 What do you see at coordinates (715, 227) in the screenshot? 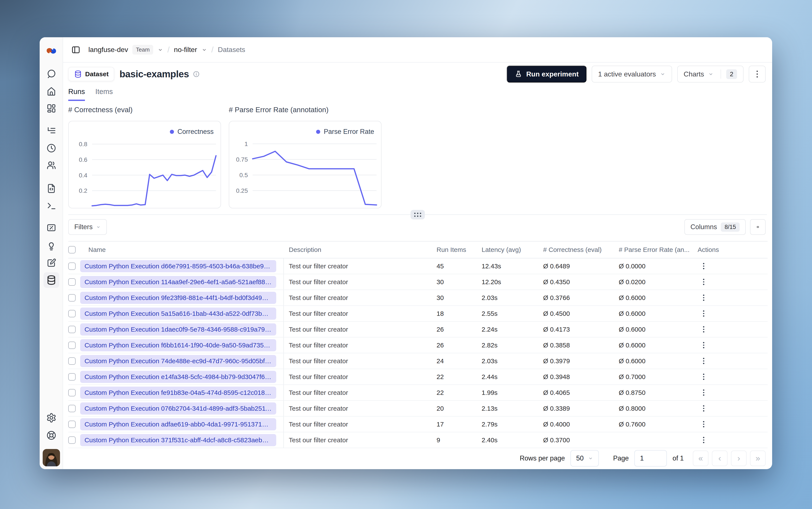
I see `columns-button: Columns 8/15` at bounding box center [715, 227].